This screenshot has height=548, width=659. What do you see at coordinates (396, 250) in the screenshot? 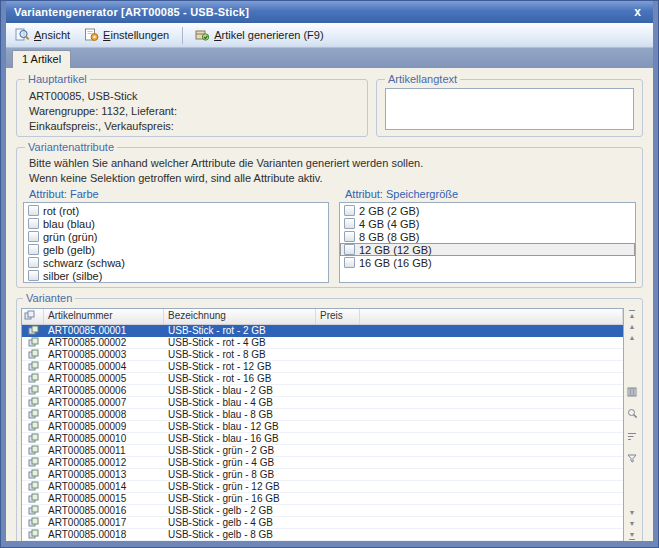
I see `attribute-option-label: 12 GB (12 GB)` at bounding box center [396, 250].